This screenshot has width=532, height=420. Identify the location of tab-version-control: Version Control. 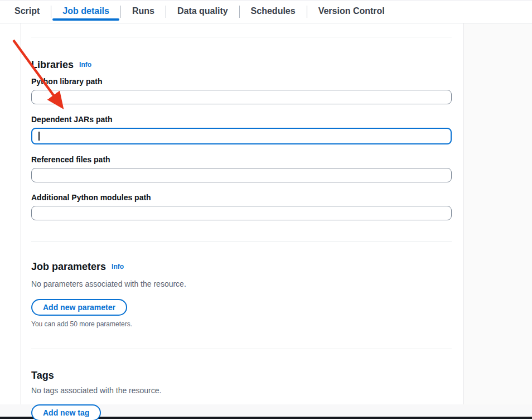
(351, 12).